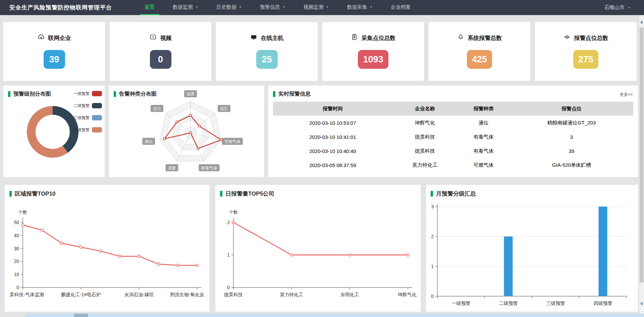 The width and height of the screenshot is (644, 317). What do you see at coordinates (88, 94) in the screenshot?
I see `legend-item: 一级预警` at bounding box center [88, 94].